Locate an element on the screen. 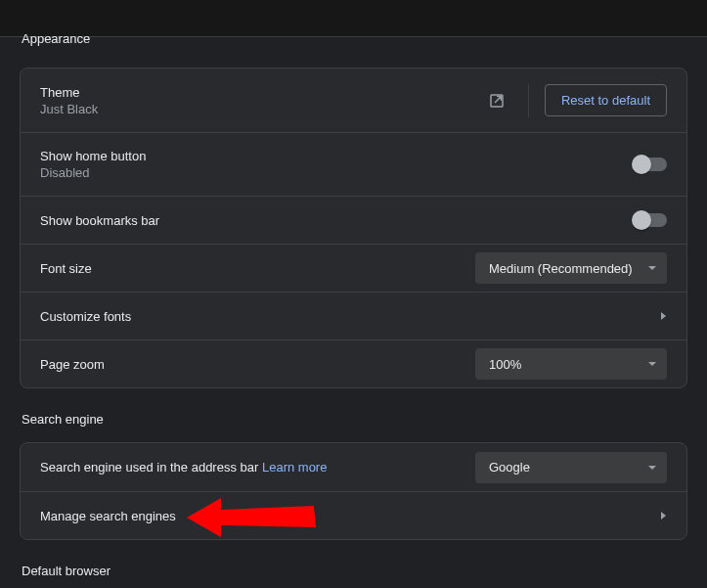 The width and height of the screenshot is (707, 588). font-size-label: Font size is located at coordinates (258, 268).